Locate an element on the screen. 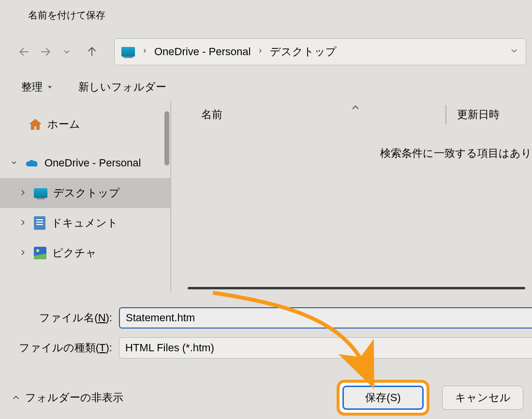 The height and width of the screenshot is (419, 532). column-resizer is located at coordinates (446, 115).